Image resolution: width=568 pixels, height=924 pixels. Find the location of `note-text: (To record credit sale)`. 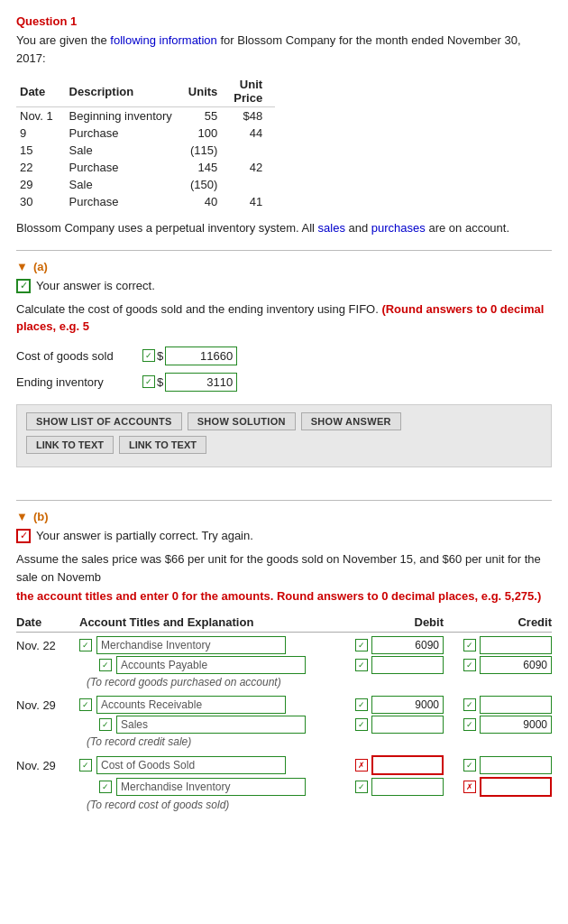

note-text: (To record credit sale) is located at coordinates (207, 742).